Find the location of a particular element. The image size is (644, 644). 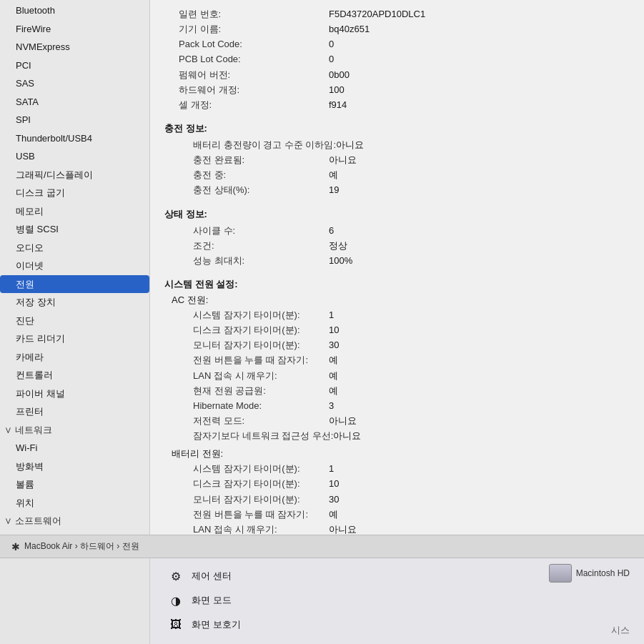

info-value: bq40z651 is located at coordinates (349, 29).